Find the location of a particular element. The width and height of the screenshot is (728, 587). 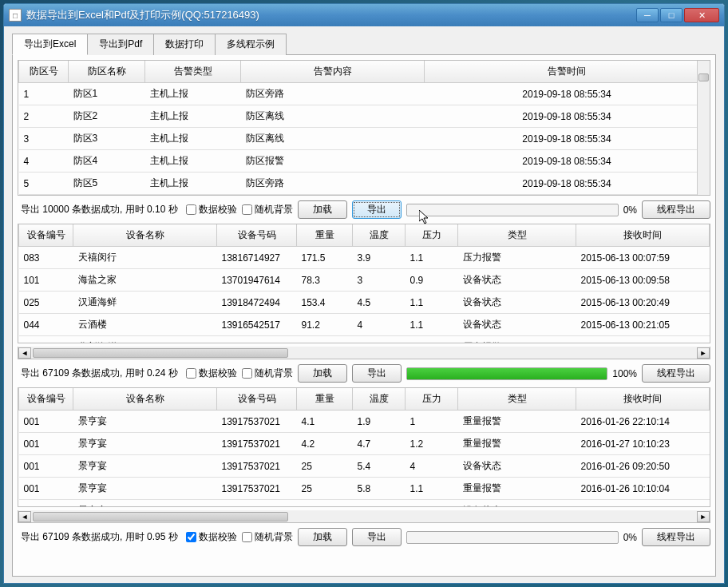

table-header: 温度 is located at coordinates (379, 399).